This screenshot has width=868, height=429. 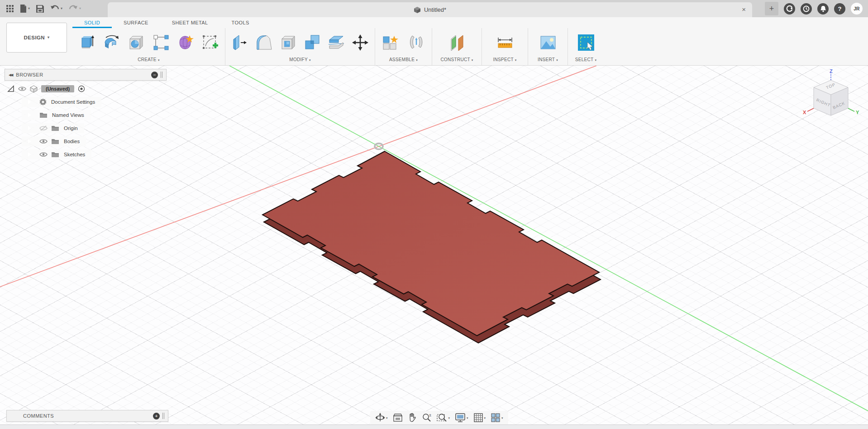 I want to click on viewports-tool: ▾, so click(x=497, y=418).